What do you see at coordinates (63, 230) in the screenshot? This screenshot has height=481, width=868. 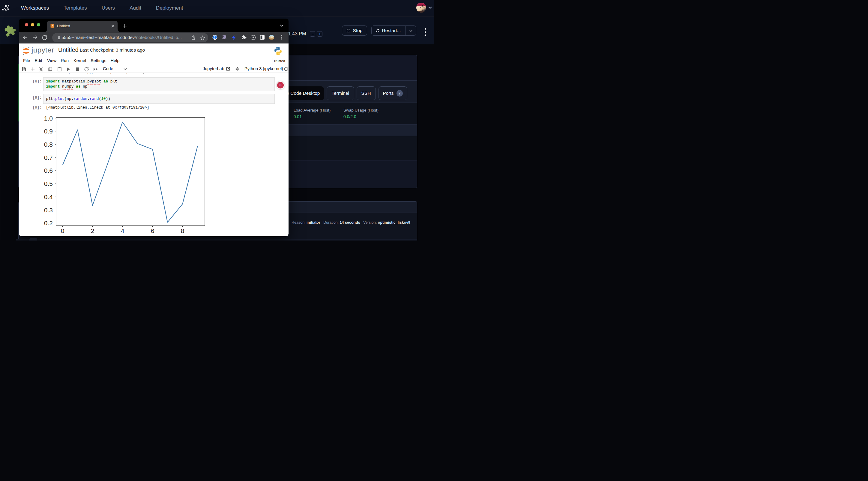 I see `svg-text: 0` at bounding box center [63, 230].